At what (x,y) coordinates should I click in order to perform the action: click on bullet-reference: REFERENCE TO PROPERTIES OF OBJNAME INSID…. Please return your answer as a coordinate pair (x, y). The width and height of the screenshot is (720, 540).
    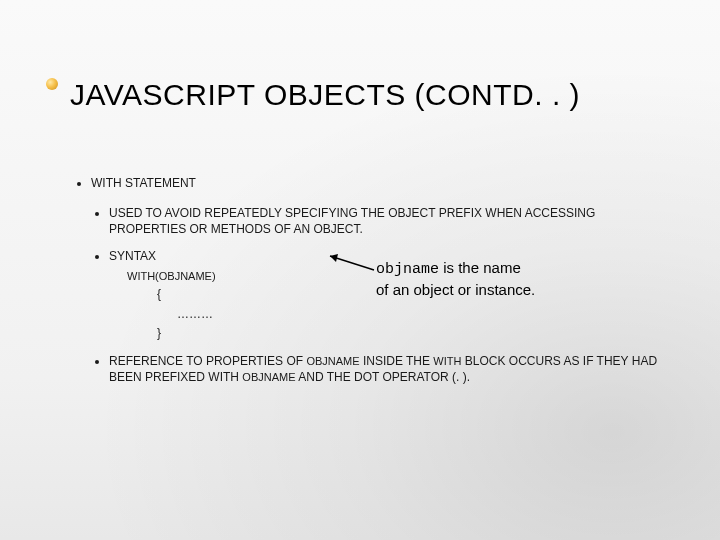
    Looking at the image, I should click on (390, 369).